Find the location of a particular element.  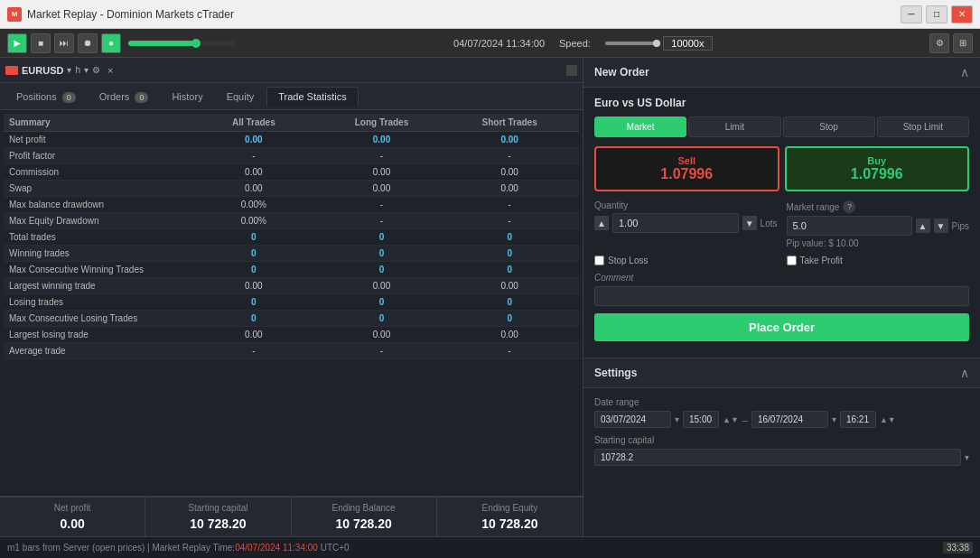

connect-button: ● is located at coordinates (111, 43).